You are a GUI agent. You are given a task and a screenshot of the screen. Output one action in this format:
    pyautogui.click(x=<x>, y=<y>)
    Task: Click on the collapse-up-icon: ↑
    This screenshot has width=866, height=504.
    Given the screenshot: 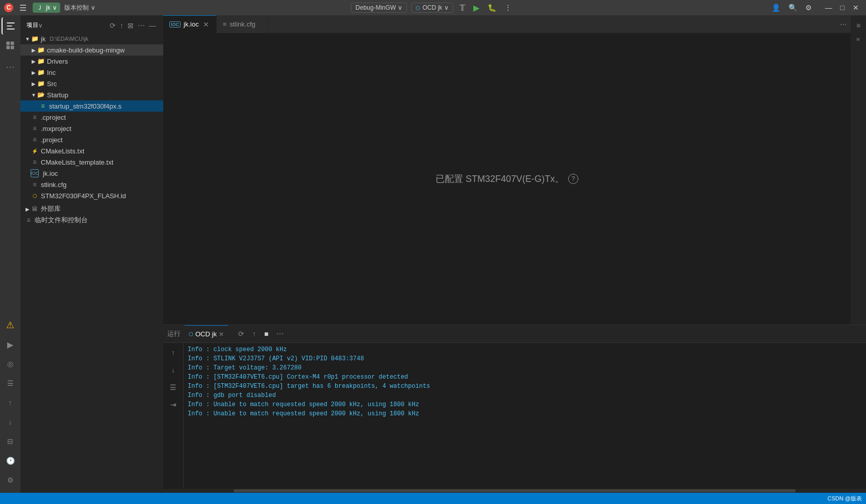 What is the action you would take?
    pyautogui.click(x=121, y=25)
    